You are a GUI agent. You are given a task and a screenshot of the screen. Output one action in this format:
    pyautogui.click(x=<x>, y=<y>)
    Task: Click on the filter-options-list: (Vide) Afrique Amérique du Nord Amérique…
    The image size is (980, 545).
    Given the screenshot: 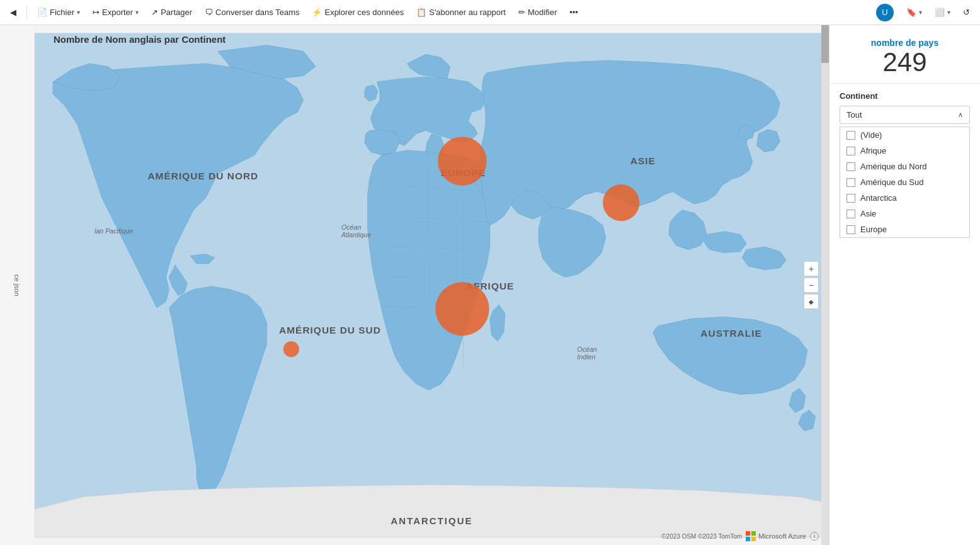 What is the action you would take?
    pyautogui.click(x=904, y=183)
    